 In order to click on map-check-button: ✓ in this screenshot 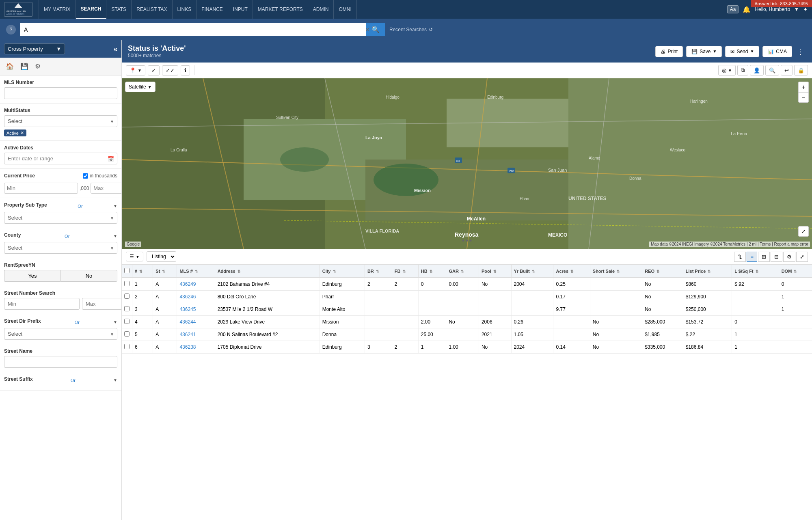, I will do `click(153, 71)`.